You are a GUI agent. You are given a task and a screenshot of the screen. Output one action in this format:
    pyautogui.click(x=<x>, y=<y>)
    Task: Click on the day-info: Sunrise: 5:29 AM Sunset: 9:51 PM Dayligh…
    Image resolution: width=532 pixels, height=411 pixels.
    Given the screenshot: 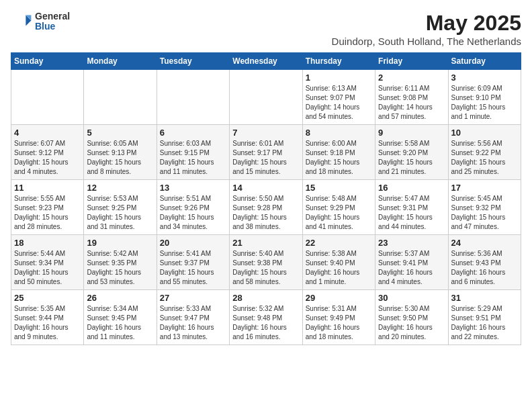 What is the action you would take?
    pyautogui.click(x=485, y=323)
    